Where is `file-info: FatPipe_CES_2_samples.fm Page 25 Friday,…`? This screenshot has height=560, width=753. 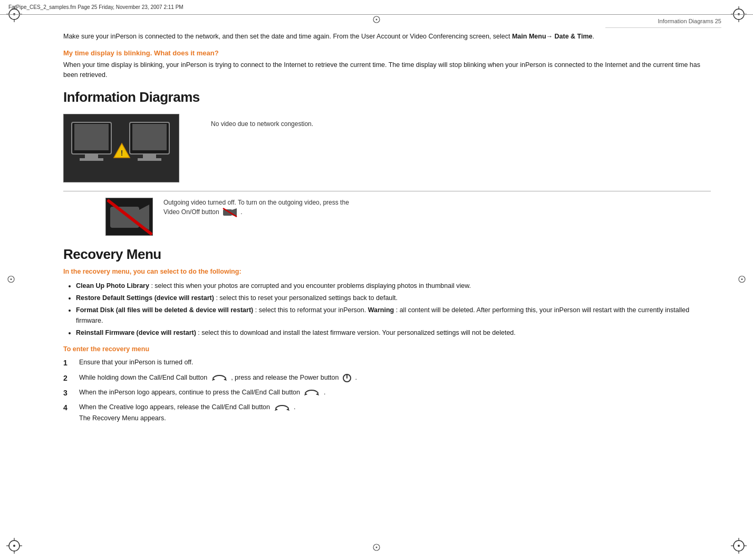 file-info: FatPipe_CES_2_samples.fm Page 25 Friday,… is located at coordinates (96, 7).